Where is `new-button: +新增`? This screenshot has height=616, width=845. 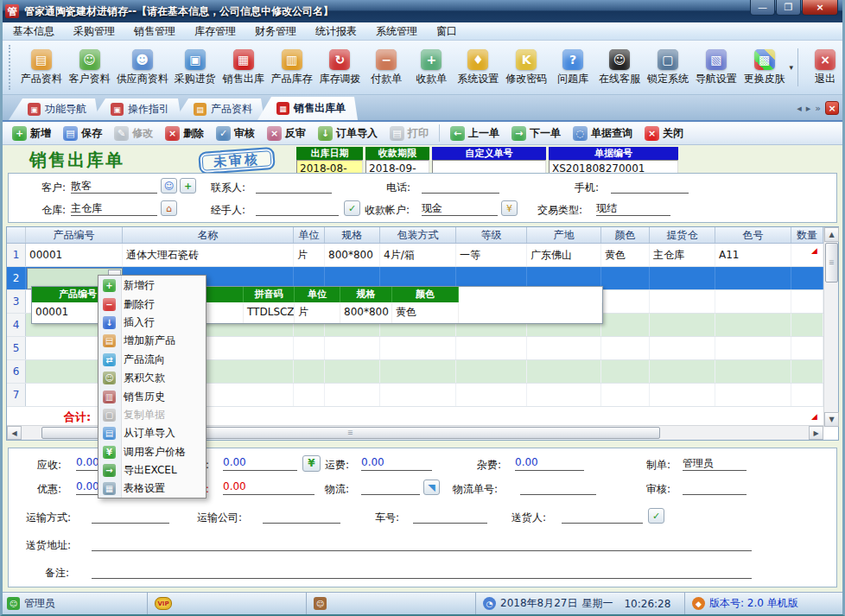 new-button: +新增 is located at coordinates (31, 133).